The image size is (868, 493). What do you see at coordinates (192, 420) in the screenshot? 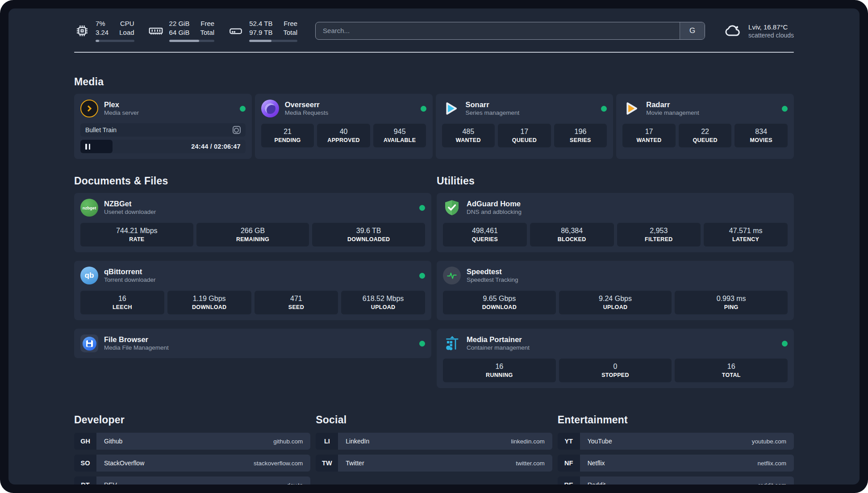
I see `section-title-developer: Developer` at bounding box center [192, 420].